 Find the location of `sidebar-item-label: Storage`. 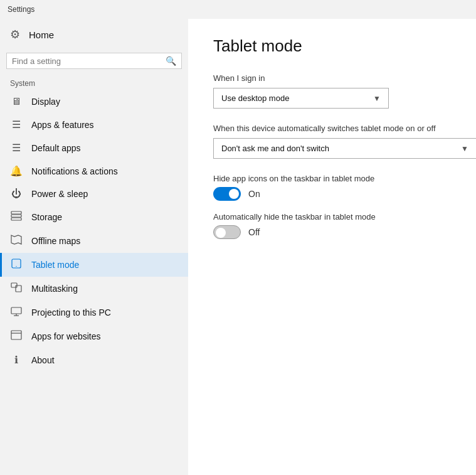

sidebar-item-label: Storage is located at coordinates (46, 217).